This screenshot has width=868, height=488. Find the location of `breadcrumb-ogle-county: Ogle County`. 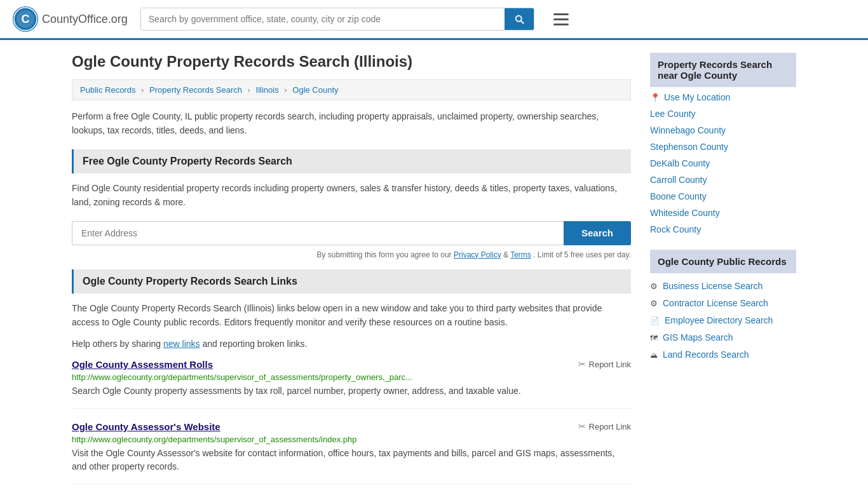

breadcrumb-ogle-county: Ogle County is located at coordinates (315, 90).